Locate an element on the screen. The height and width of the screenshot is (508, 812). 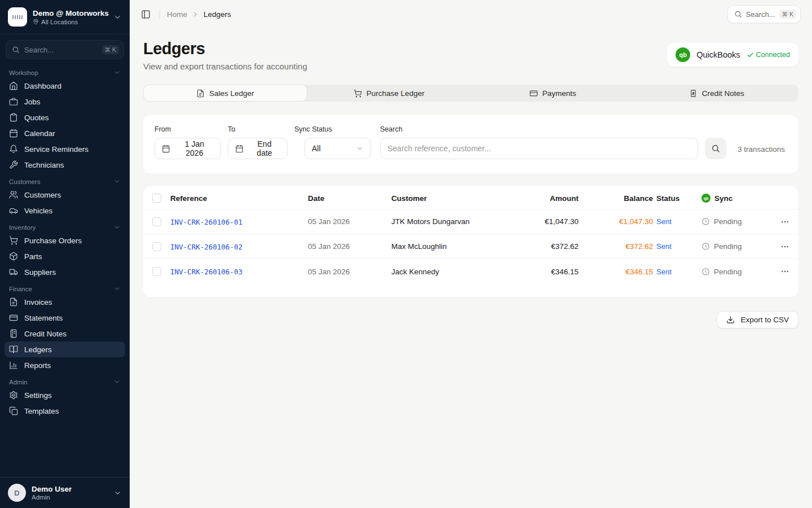
sidebar-item-parts: Parts is located at coordinates (65, 256).